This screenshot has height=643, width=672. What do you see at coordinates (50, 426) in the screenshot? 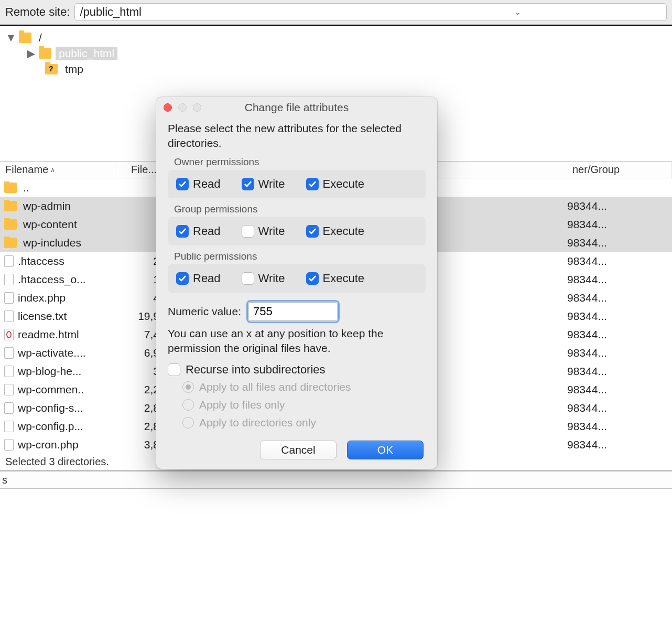
I see `file-name: wp-config.p...` at bounding box center [50, 426].